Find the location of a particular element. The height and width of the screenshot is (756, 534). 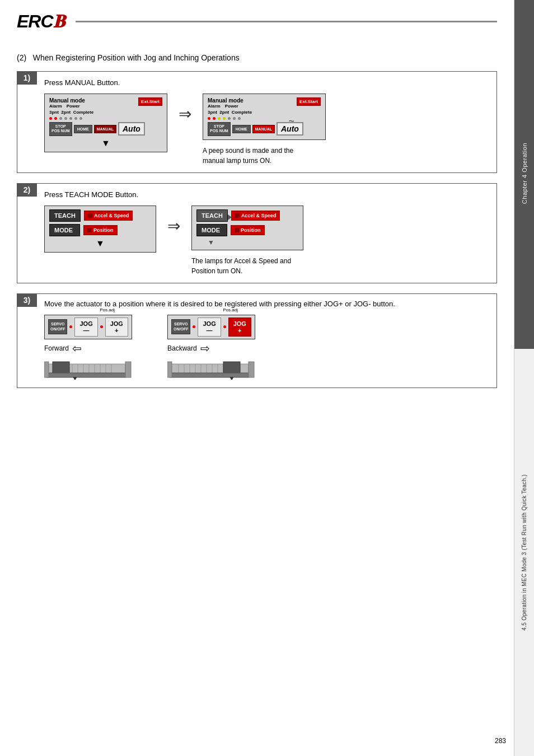

jog-forward-unit: Pos.adj SERVOON/OFF JOG— JOG+ Forward ⇦ is located at coordinates (97, 348).